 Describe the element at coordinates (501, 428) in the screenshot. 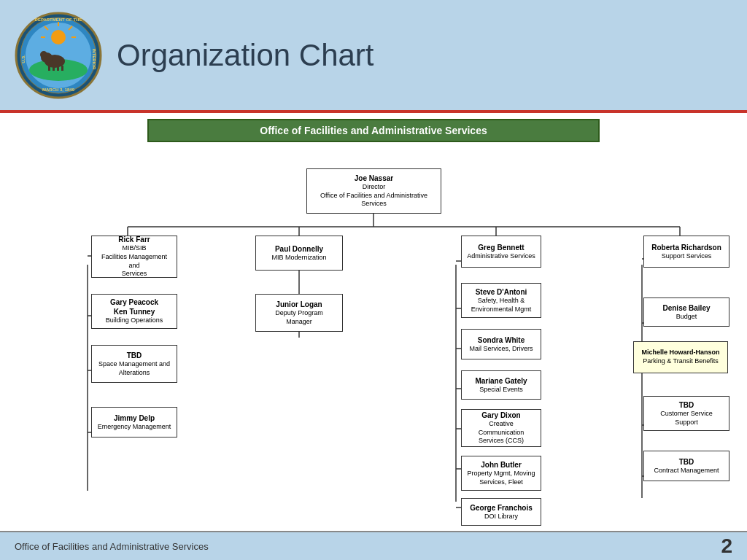

I see `box-gary-d: Gary Dixon Creative CommunicationService…` at that location.